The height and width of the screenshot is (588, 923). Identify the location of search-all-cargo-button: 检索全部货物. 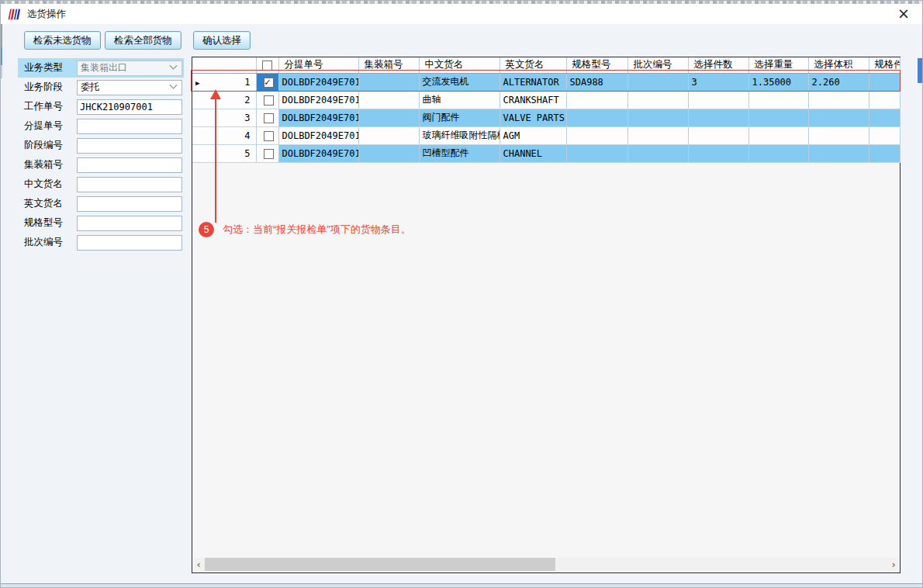
(143, 40).